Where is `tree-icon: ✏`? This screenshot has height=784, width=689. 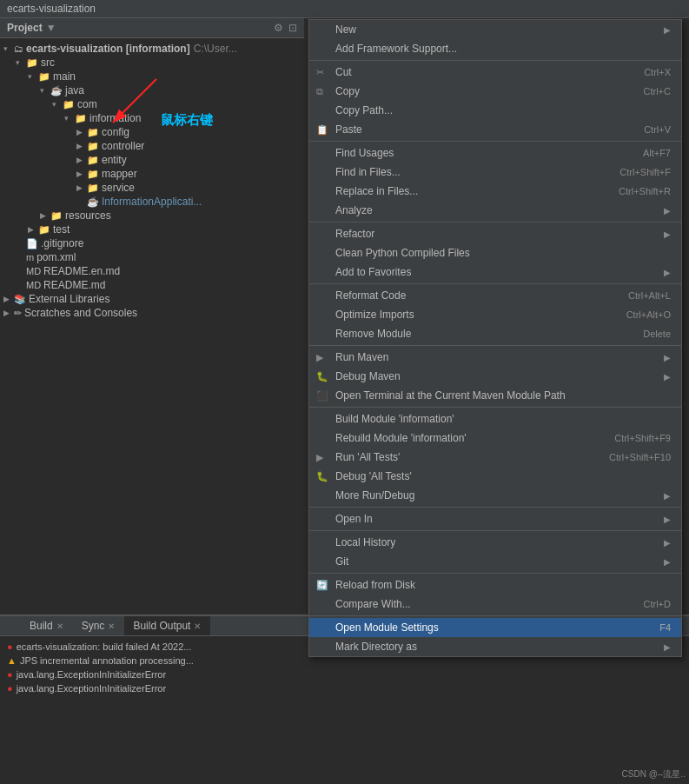
tree-icon: ✏ is located at coordinates (17, 313).